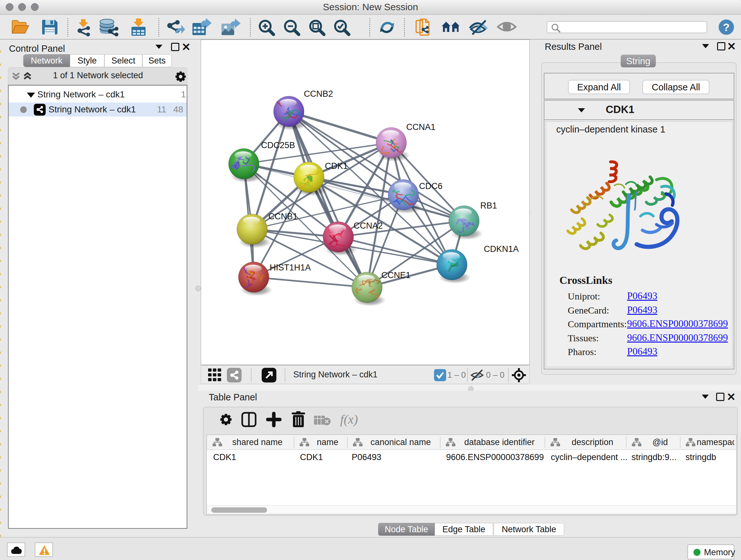 The width and height of the screenshot is (741, 560). Describe the element at coordinates (278, 145) in the screenshot. I see `svg-text: CDC25B` at that location.